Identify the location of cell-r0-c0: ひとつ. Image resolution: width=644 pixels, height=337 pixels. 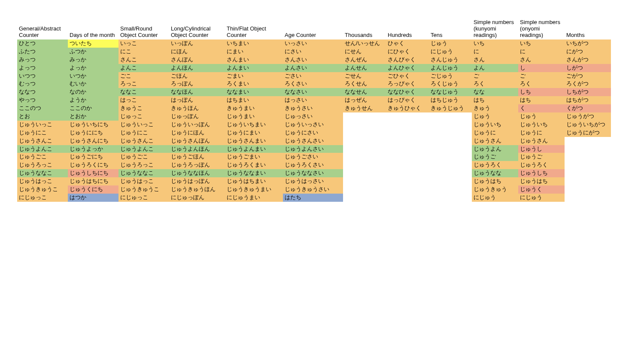
(43, 44).